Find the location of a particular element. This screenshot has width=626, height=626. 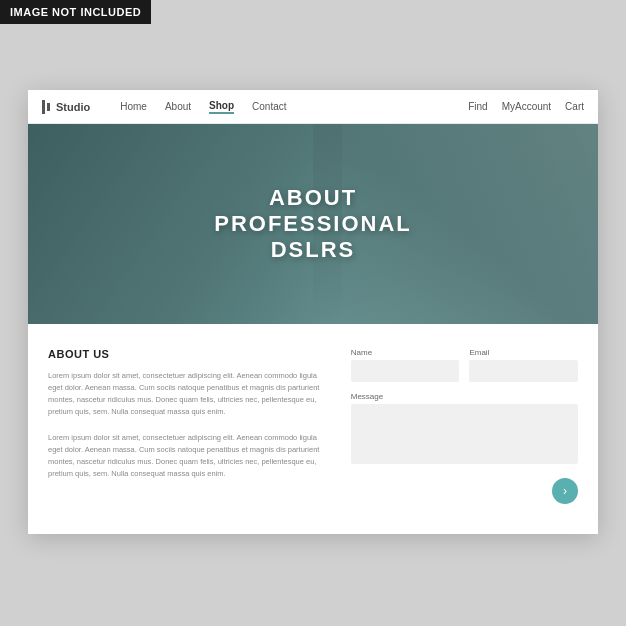

about-text-1: Lorem ipsum dolor sit amet, consectetuer… is located at coordinates (184, 394).